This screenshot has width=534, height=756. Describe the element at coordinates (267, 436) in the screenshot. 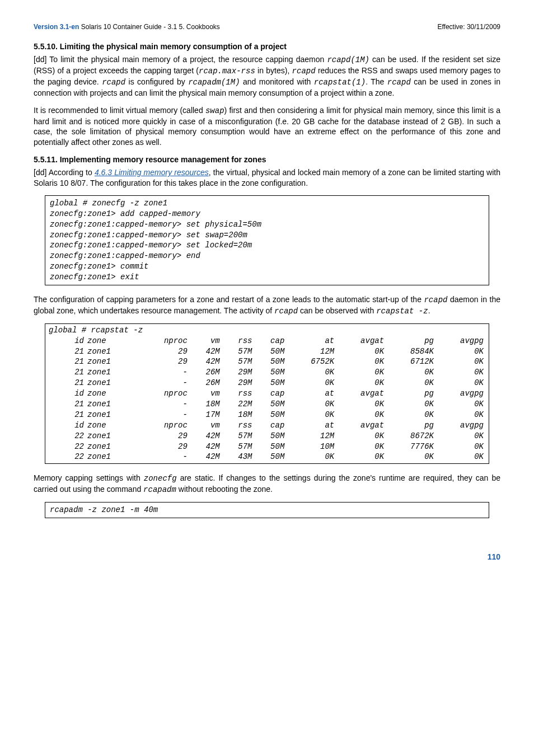

I see `table-row: 22zone12942M57M50M12M0K8672K0K` at that location.